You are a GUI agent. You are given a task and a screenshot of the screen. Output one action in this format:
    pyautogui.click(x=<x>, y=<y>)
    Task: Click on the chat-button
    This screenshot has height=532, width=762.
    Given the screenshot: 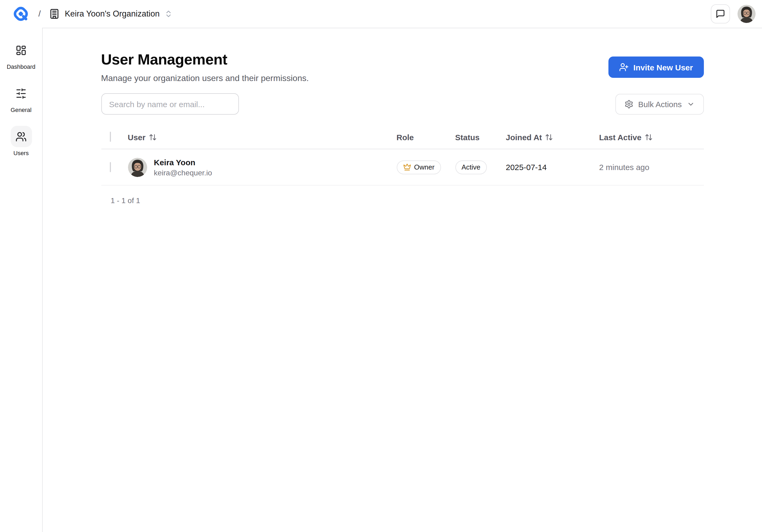 What is the action you would take?
    pyautogui.click(x=721, y=14)
    